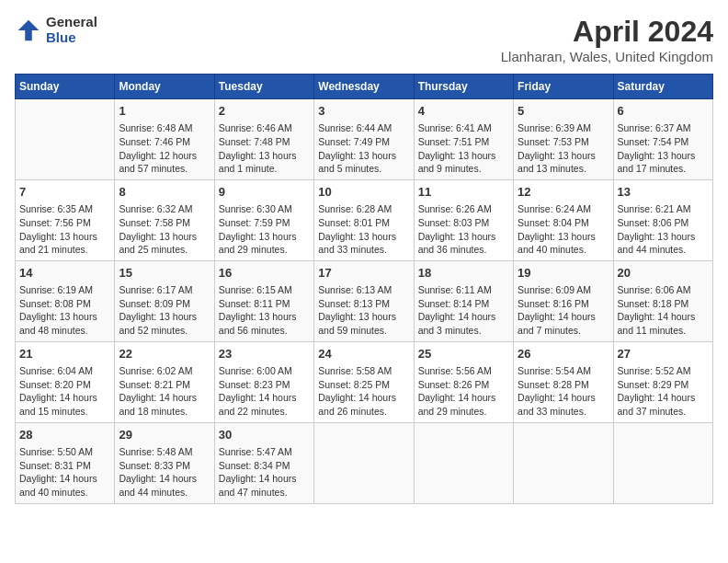 The width and height of the screenshot is (728, 563). What do you see at coordinates (264, 463) in the screenshot?
I see `calendar-cell: 30Sunrise: 5:47 AM Sunset: 8:34 PM Dayli…` at bounding box center [264, 463].